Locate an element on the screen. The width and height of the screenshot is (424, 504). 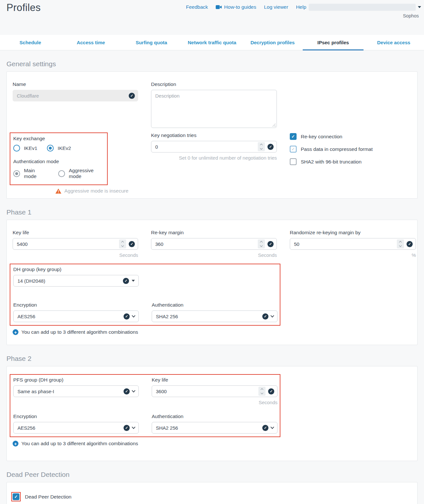
phase2-algorithms-annotation-box: PFS group (DH group) Same as phase-I ✓ K… is located at coordinates (145, 406).